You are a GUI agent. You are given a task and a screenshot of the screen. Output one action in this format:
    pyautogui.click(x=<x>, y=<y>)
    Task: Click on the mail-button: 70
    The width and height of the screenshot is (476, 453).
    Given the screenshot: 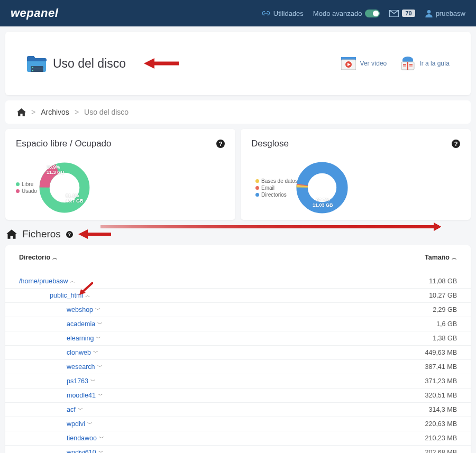 What is the action you would take?
    pyautogui.click(x=402, y=13)
    